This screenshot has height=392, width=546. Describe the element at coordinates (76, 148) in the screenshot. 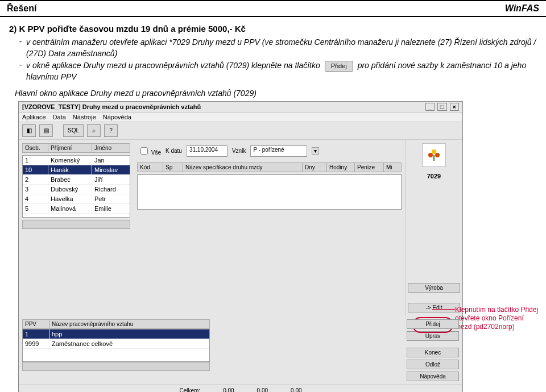

I see `employees-header: Osob. Příjmení Jméno` at that location.